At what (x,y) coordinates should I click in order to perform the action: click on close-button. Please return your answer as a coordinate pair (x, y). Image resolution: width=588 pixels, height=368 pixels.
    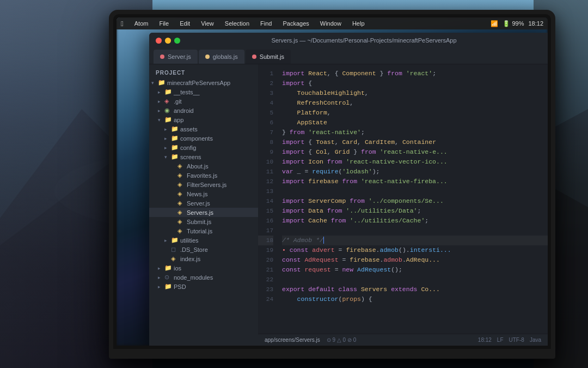
    Looking at the image, I should click on (159, 40).